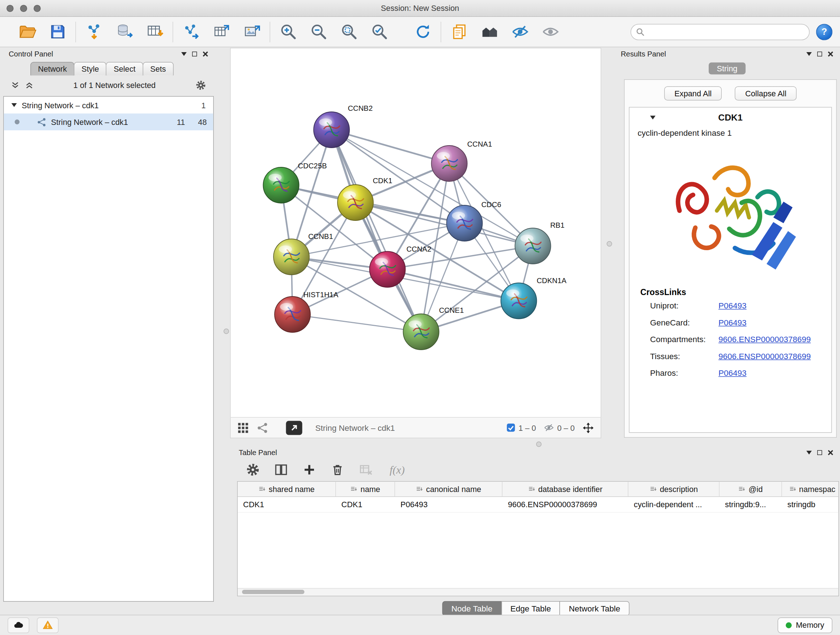  What do you see at coordinates (450, 163) in the screenshot?
I see `network-node-ccna1` at bounding box center [450, 163].